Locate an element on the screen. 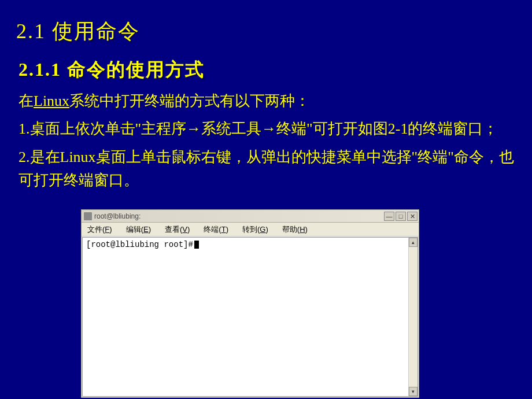 This screenshot has width=532, height=399. list-item-2: 2.是在Linux桌面上单击鼠标右键，从弹出的快捷菜单中选择"终端"命令，也可打… is located at coordinates (266, 169).